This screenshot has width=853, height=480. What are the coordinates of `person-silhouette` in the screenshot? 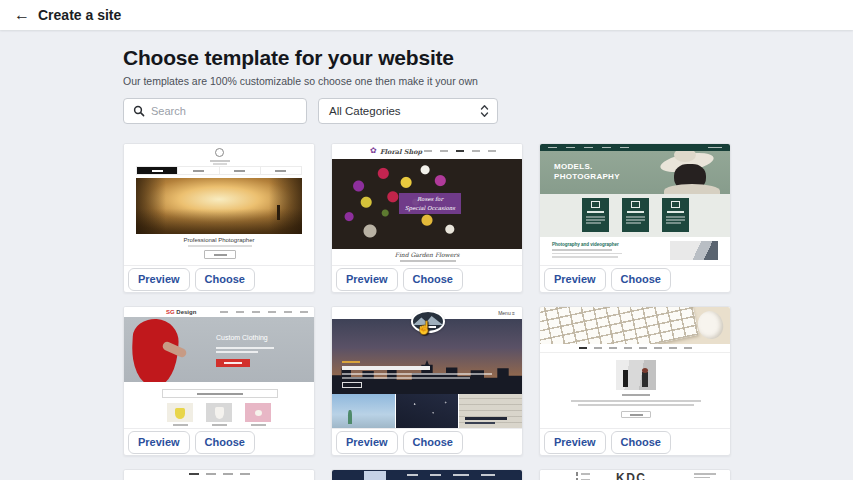 It's located at (626, 378).